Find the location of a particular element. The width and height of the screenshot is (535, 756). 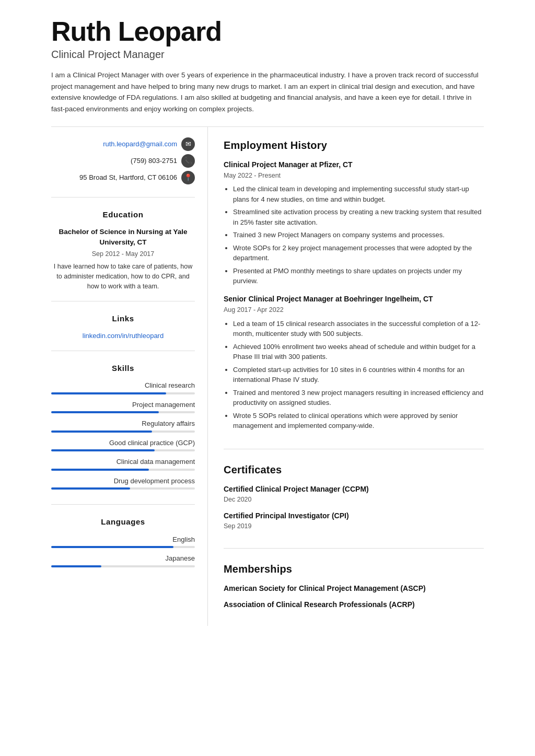

cert-name: Certified Clinical Project Manager (CCPM… is located at coordinates (354, 489).